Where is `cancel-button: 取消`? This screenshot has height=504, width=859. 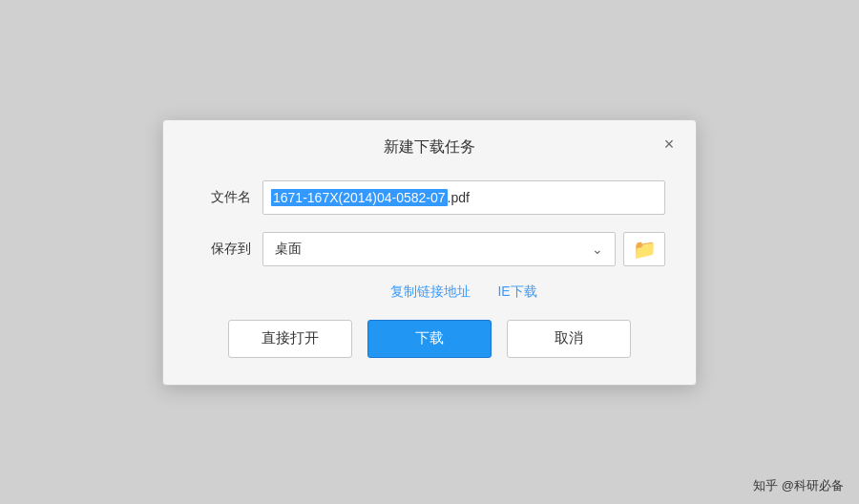
cancel-button: 取消 is located at coordinates (569, 339).